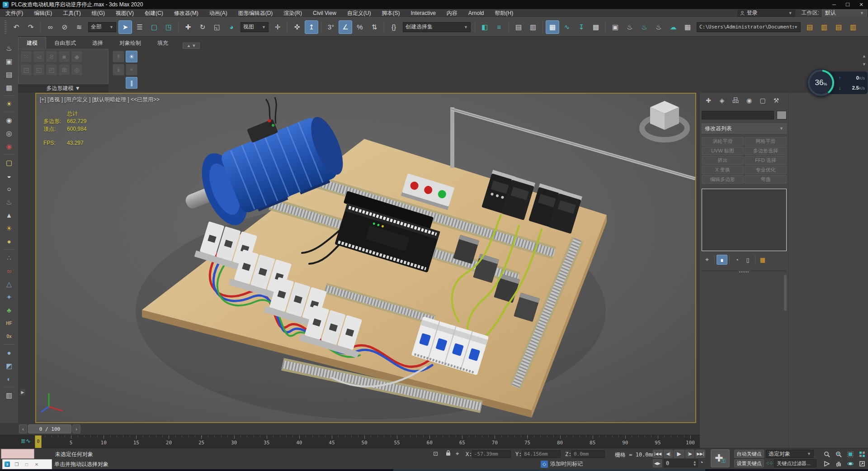 Image resolution: width=868 pixels, height=471 pixels. I want to click on fur-ball-icon: 0x, so click(9, 337).